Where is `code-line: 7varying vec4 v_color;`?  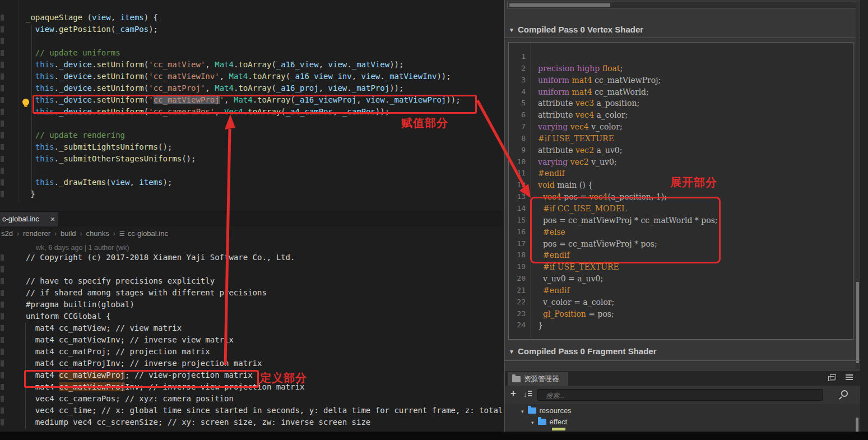 code-line: 7varying vec4 v_color; is located at coordinates (681, 127).